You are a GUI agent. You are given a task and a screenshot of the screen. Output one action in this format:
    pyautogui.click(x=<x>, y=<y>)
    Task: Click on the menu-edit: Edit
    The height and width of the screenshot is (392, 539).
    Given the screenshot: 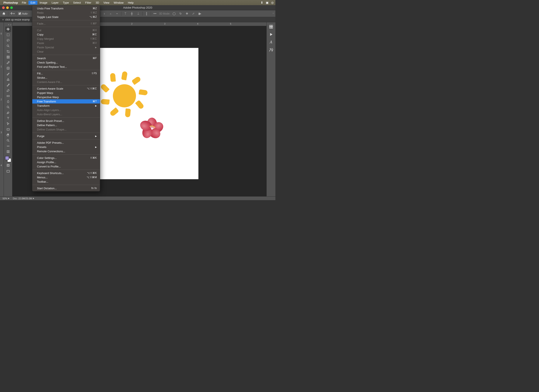 What is the action you would take?
    pyautogui.click(x=33, y=3)
    